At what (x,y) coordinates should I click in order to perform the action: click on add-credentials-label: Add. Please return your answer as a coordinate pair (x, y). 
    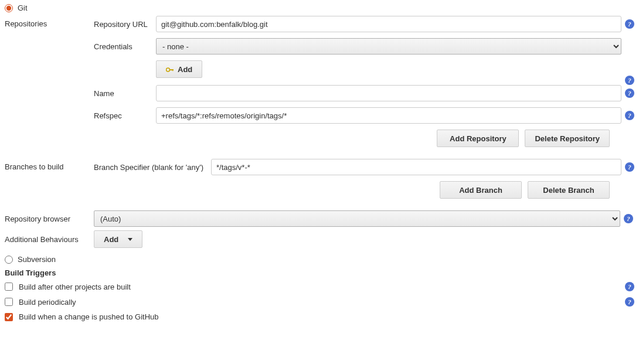
    Looking at the image, I should click on (185, 69).